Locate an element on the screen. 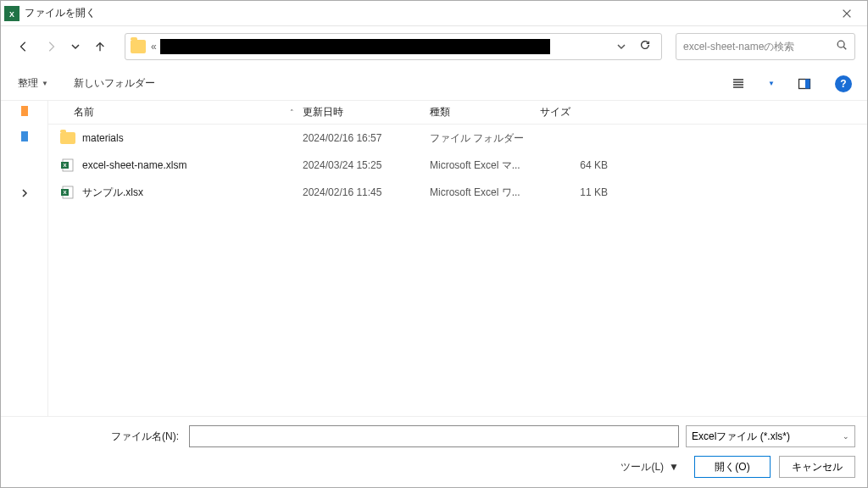 Image resolution: width=868 pixels, height=488 pixels. file-type: ファイル フォルダー is located at coordinates (485, 139).